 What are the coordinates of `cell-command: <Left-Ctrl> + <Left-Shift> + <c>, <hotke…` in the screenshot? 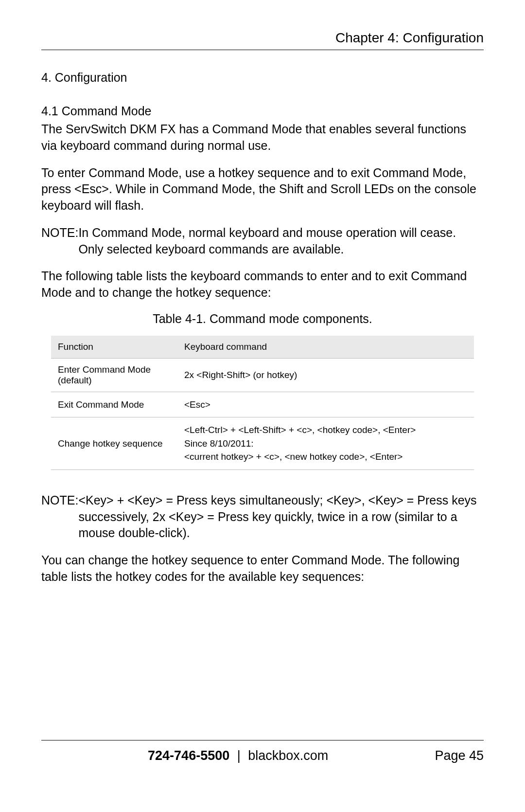 It's located at (326, 444).